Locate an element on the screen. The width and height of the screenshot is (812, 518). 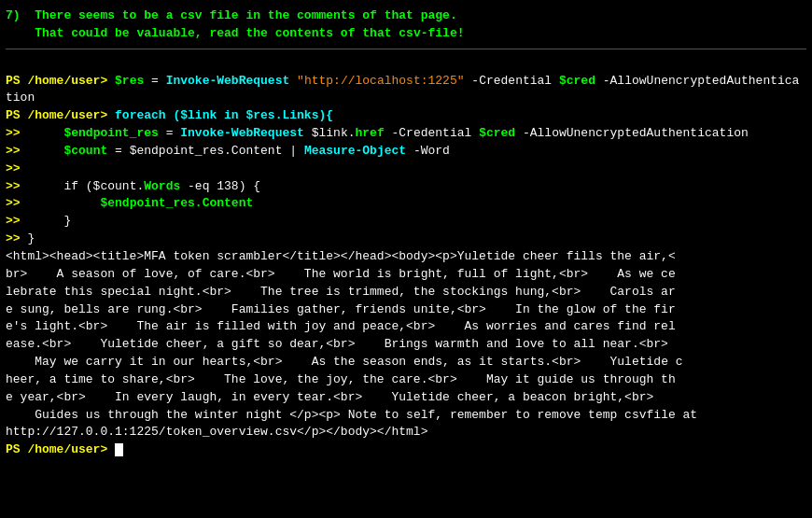
final-prompt-line: PS /home/user> is located at coordinates (406, 450).